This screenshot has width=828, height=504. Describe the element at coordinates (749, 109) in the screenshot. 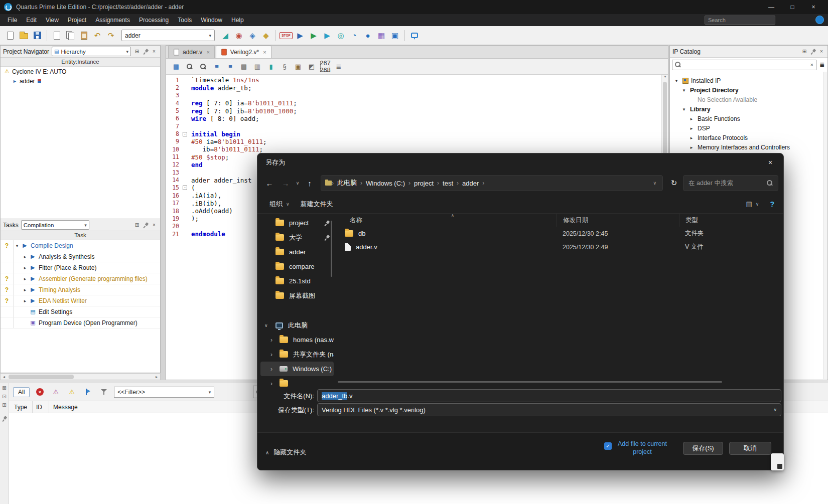

I see `ip-tree-item: ▾Library` at that location.